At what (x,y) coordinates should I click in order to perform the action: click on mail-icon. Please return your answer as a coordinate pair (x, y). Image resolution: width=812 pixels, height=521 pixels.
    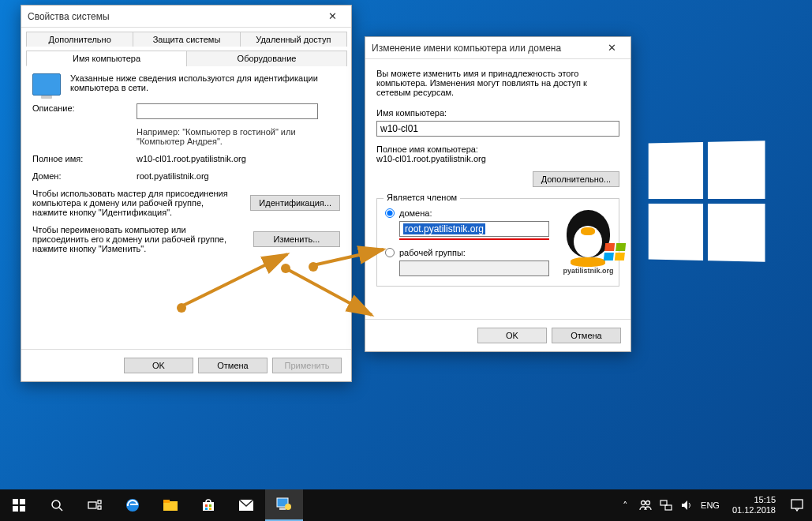
    Looking at the image, I should click on (246, 505).